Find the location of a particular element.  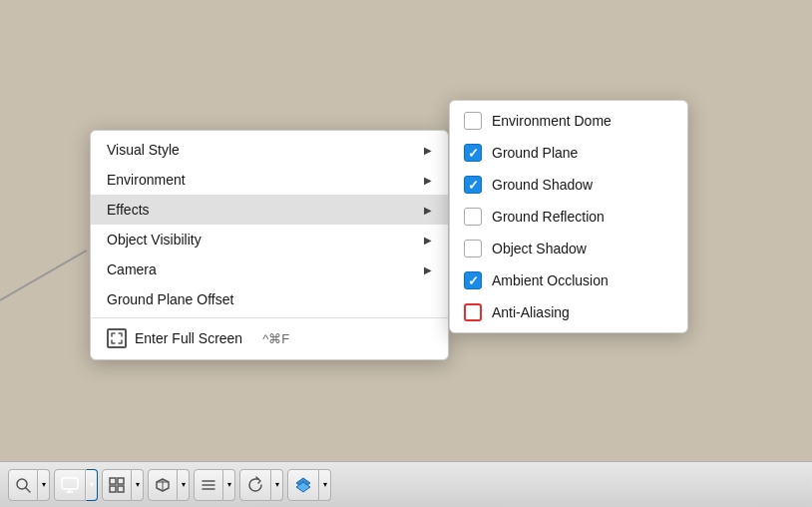

submenu-item-anti-aliasing: Anti-Aliasing is located at coordinates (569, 312).